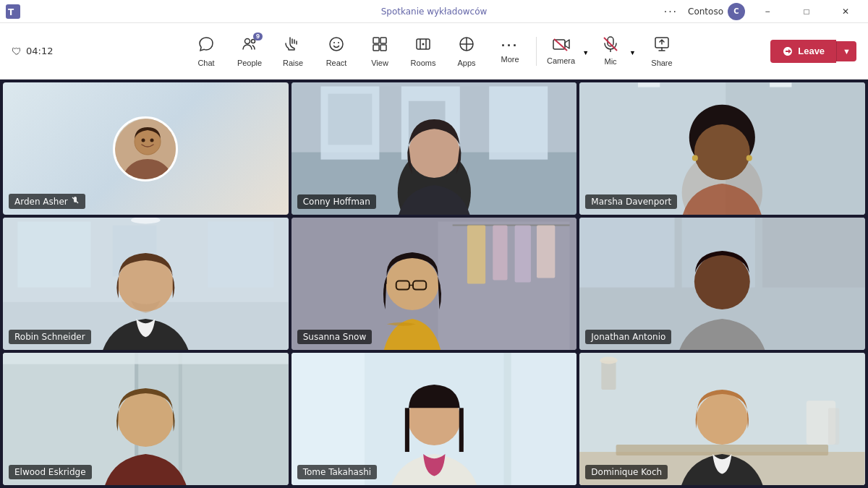  I want to click on share-label: Share, so click(661, 63).